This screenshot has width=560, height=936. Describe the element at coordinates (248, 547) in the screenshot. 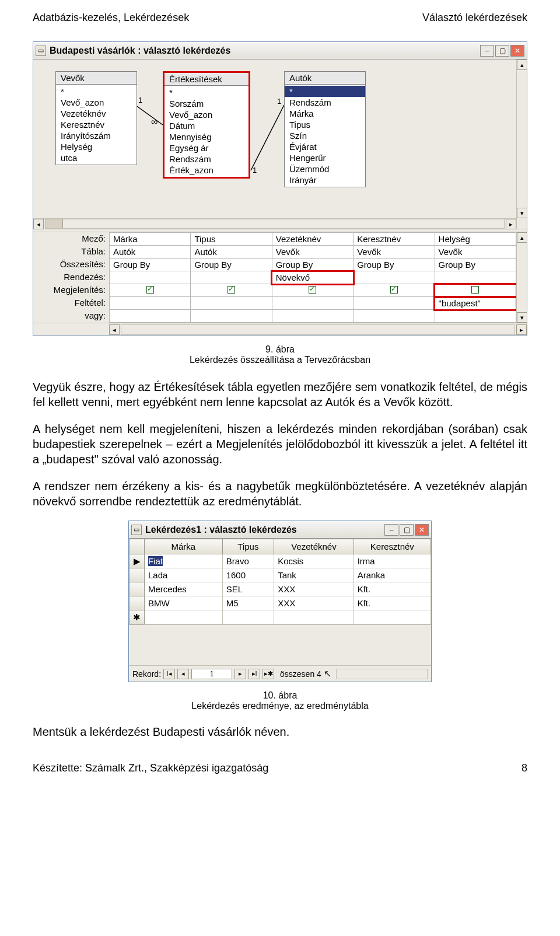

I see `column-header: Tipus` at that location.